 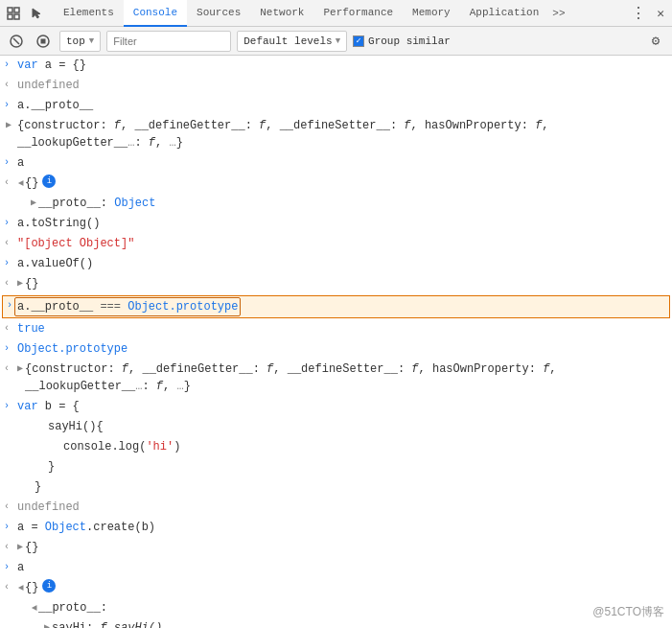 What do you see at coordinates (73, 608) in the screenshot?
I see `proto-label: __proto__:` at bounding box center [73, 608].